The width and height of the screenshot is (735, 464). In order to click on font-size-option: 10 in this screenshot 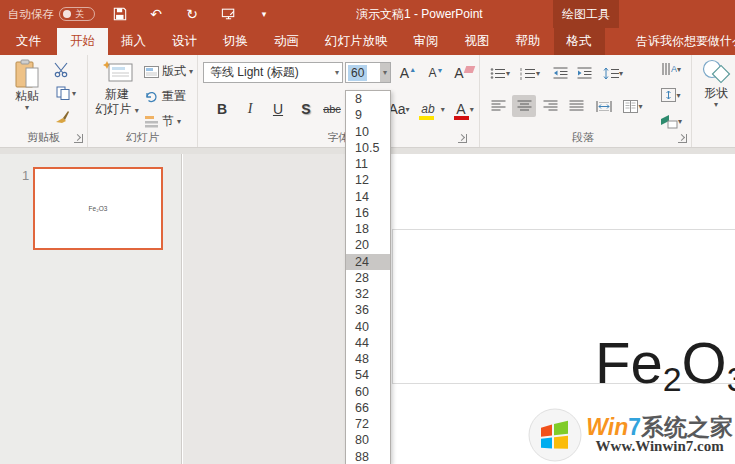, I will do `click(368, 132)`.